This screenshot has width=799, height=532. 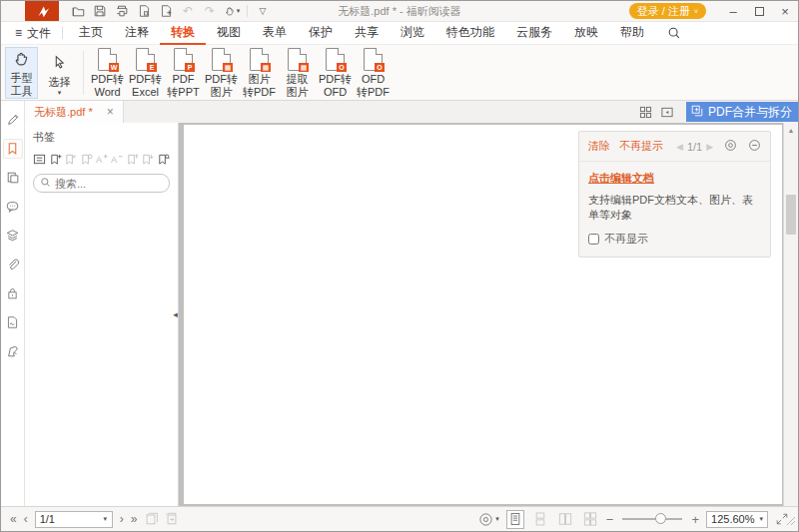 I want to click on zoom-slider-thumb, so click(x=661, y=519).